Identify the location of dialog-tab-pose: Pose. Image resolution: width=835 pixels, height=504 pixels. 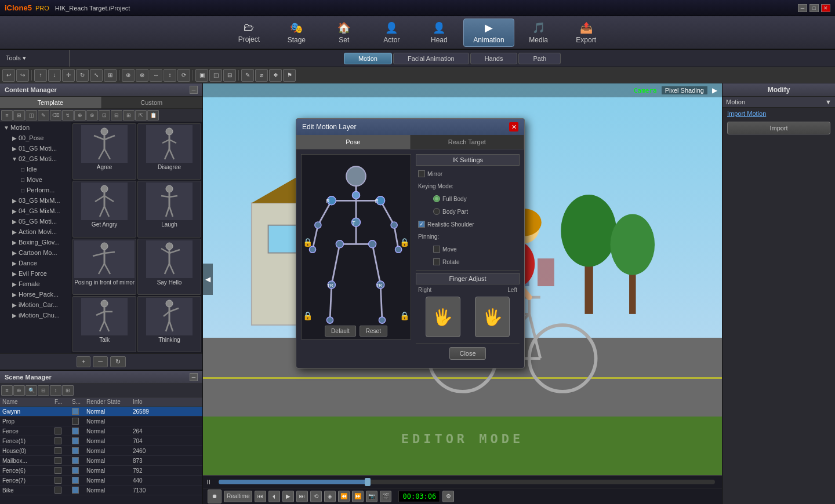
(354, 142).